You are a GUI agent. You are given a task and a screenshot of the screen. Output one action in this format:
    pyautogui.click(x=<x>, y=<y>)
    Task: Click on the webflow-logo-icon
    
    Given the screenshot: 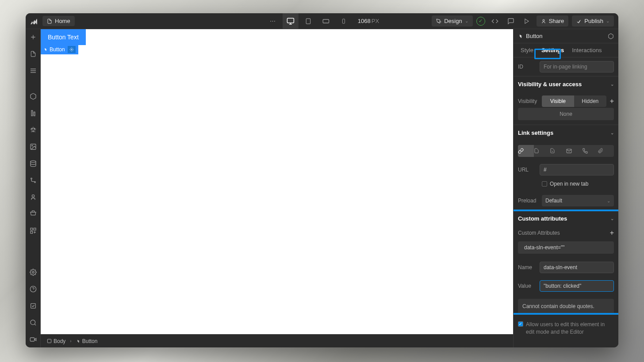 What is the action you would take?
    pyautogui.click(x=33, y=21)
    